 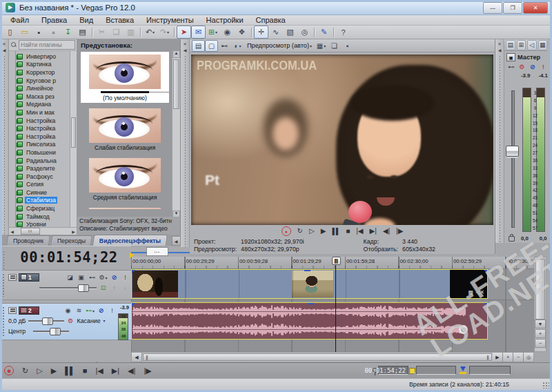 I want to click on plugin-item: Корректор, so click(x=41, y=72).